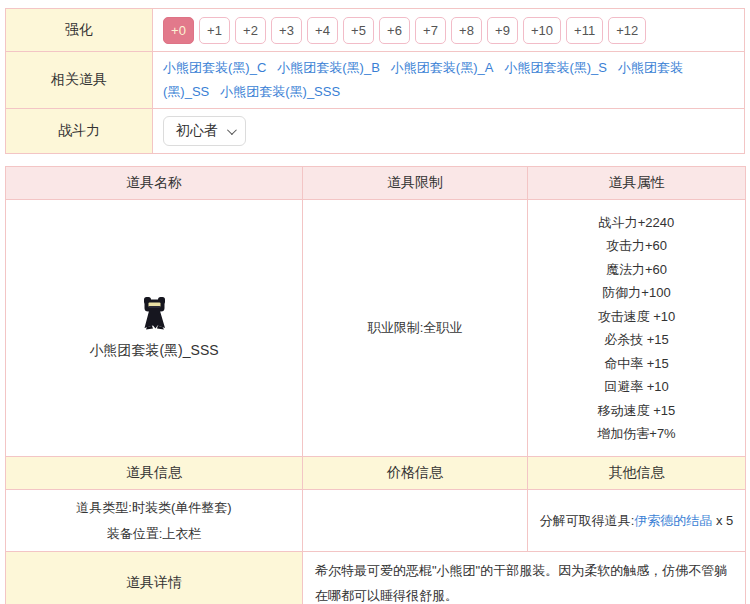  What do you see at coordinates (214, 30) in the screenshot?
I see `enhance-level-button-plus1: +1` at bounding box center [214, 30].